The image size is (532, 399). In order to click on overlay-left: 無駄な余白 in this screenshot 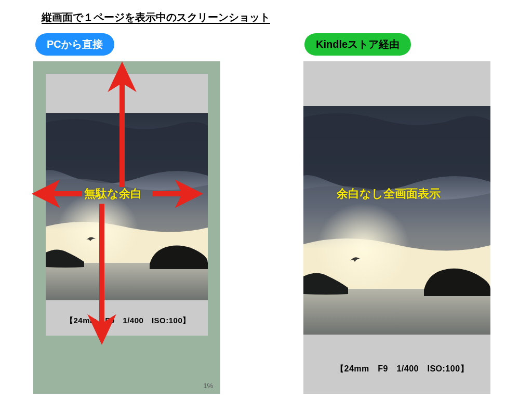, I will do `click(113, 194)`.